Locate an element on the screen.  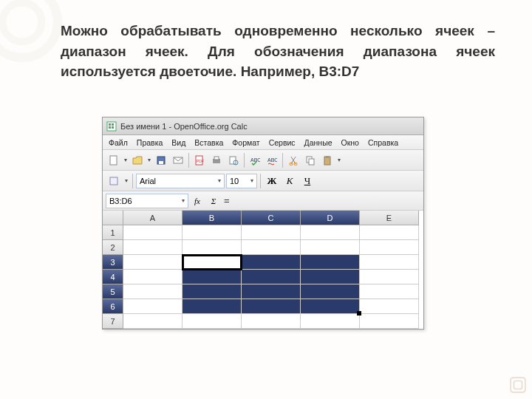
cell-e5 is located at coordinates (389, 292).